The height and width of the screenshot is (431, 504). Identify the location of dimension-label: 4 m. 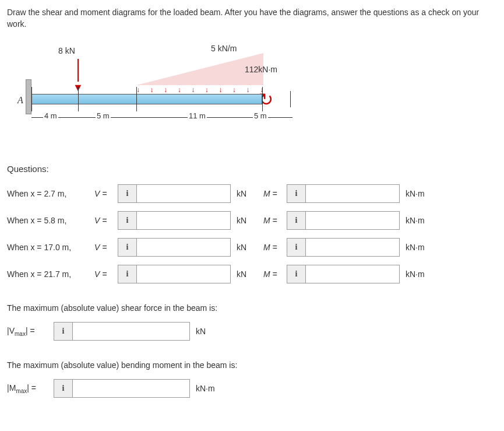
(51, 115).